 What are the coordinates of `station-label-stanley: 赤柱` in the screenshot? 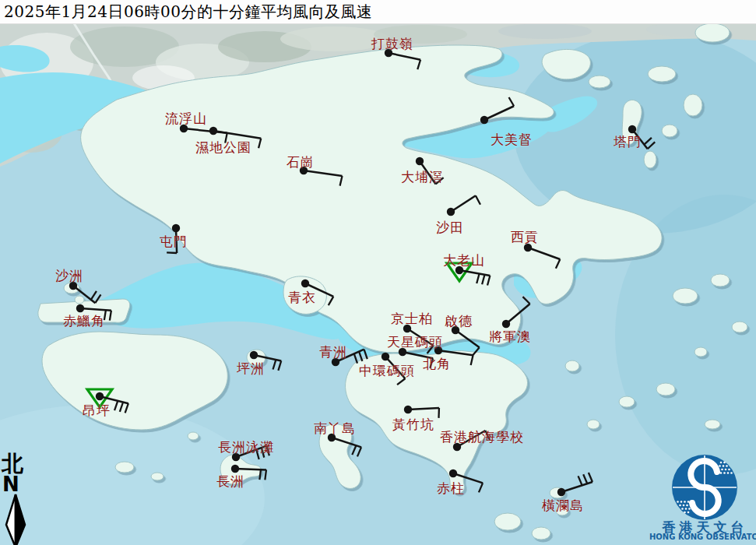 It's located at (451, 489).